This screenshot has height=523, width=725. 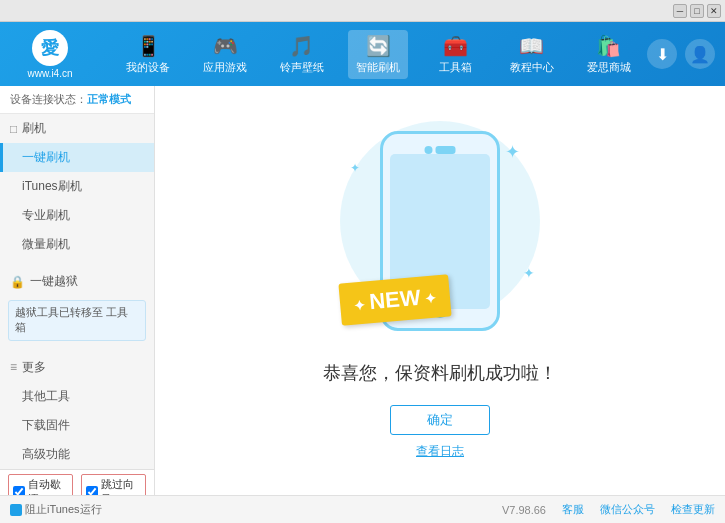 What do you see at coordinates (681, 54) in the screenshot?
I see `header-right: ⬇ 👤` at bounding box center [681, 54].